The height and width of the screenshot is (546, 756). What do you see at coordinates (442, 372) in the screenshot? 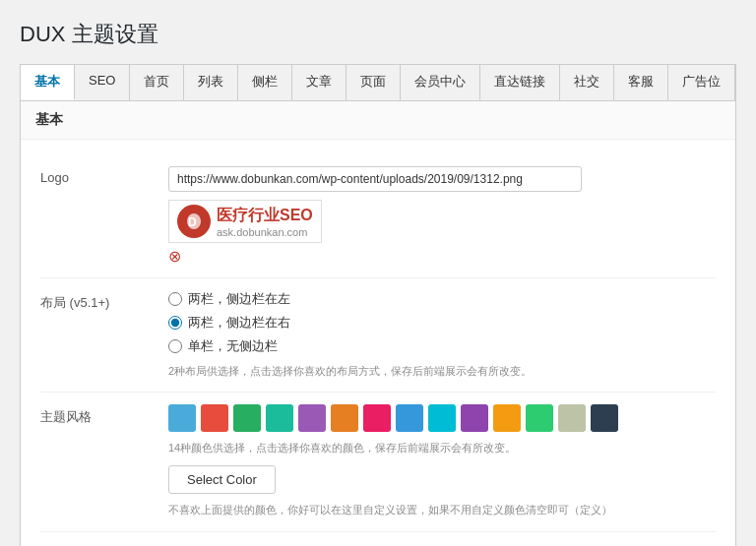
I see `layout-hint: 2种布局供选择，点击选择你喜欢的布局方式，保存后前端展示会有所改变。` at bounding box center [442, 372].